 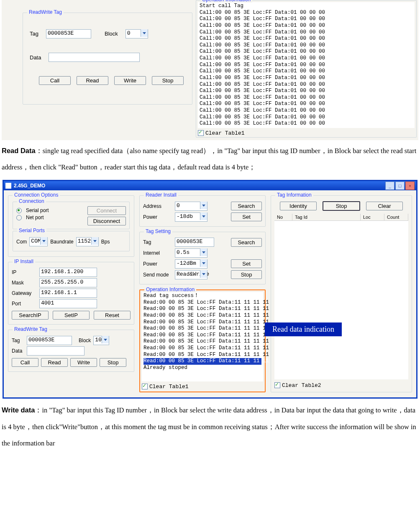 What do you see at coordinates (284, 217) in the screenshot?
I see `th-no: No` at bounding box center [284, 217].